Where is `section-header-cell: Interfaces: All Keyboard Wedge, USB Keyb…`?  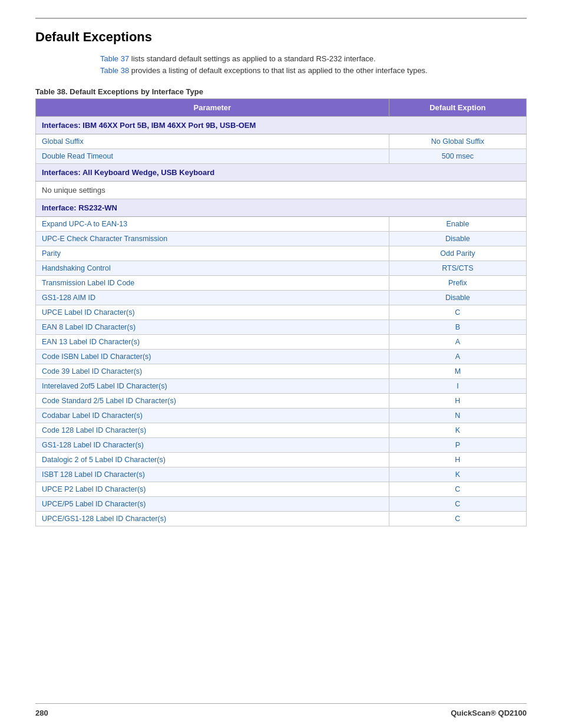 section-header-cell: Interfaces: All Keyboard Wedge, USB Keyb… is located at coordinates (282, 173).